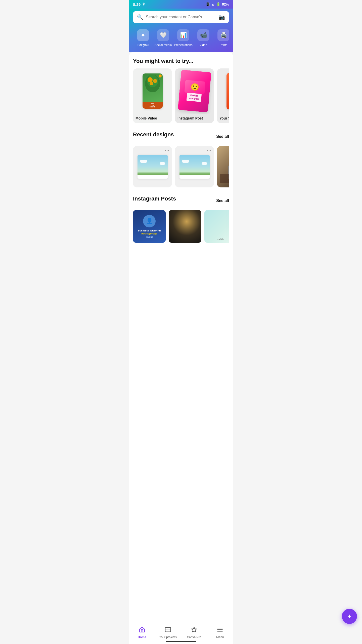  I want to click on search-bar: 🔍 📷, so click(181, 17).